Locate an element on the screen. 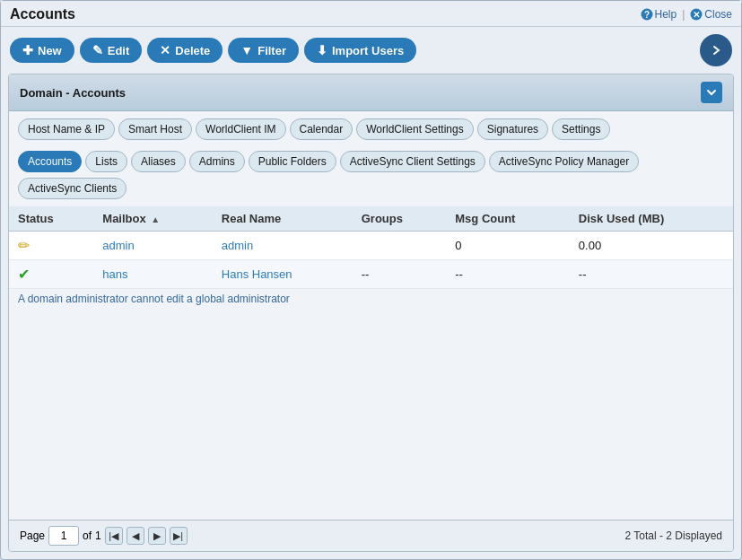 The width and height of the screenshot is (742, 560). table-row: ✏ admin admin 0 0.00 is located at coordinates (371, 246).